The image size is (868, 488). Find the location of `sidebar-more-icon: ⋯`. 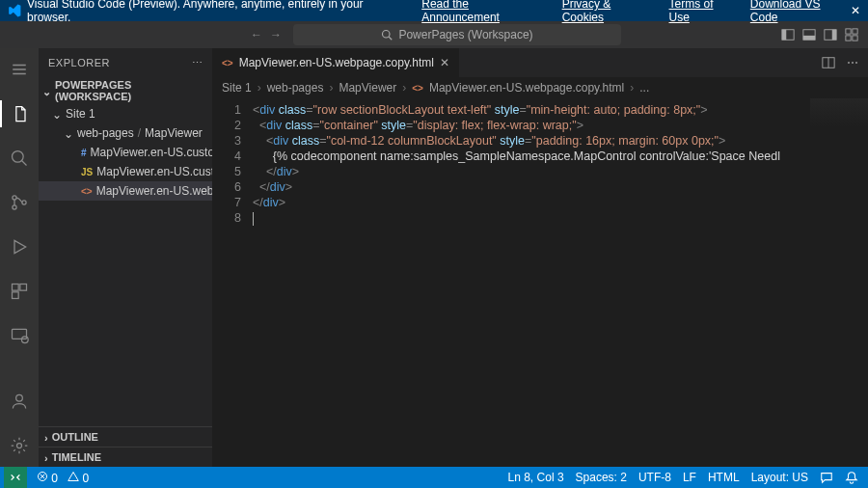

sidebar-more-icon: ⋯ is located at coordinates (198, 64).